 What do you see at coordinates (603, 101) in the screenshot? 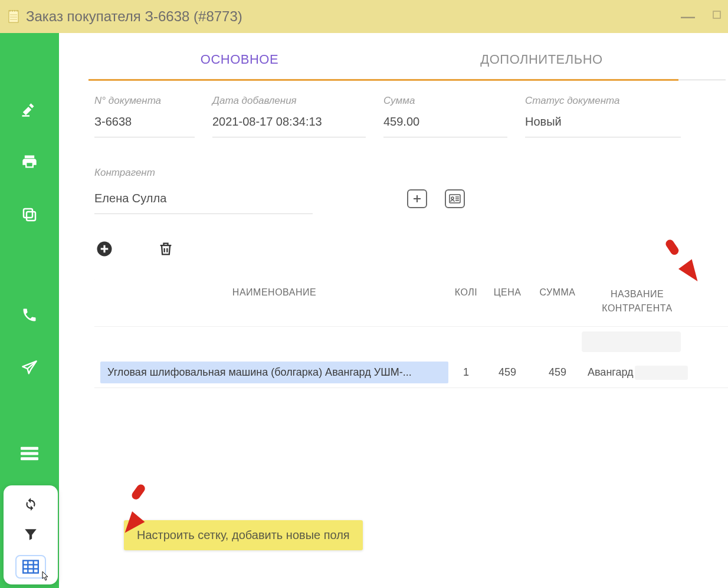
I see `label-status: Статус документа` at bounding box center [603, 101].